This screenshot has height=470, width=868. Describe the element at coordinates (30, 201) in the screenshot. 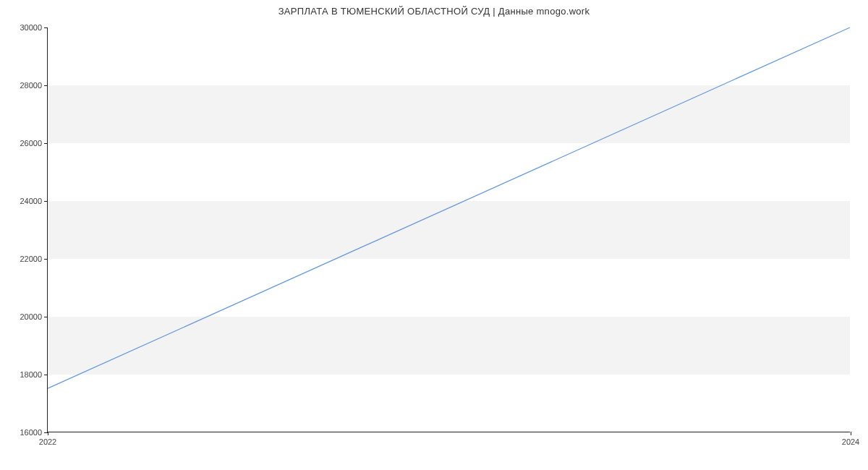

I see `y-tick-label: 24000` at that location.